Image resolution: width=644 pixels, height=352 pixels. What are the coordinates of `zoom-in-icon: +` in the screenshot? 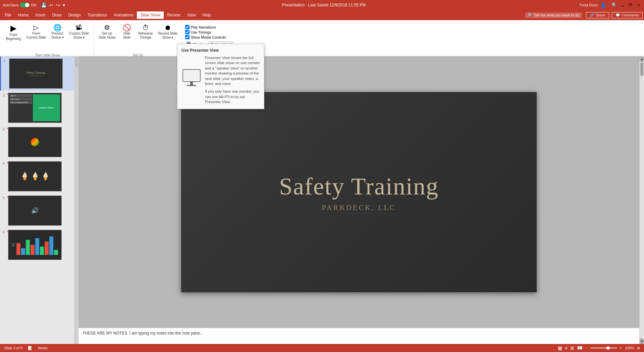 It's located at (621, 348).